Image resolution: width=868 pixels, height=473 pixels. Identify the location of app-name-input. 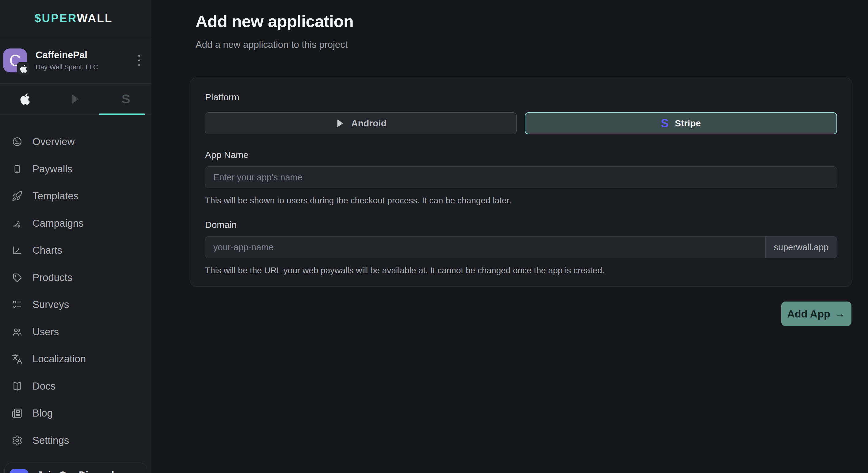
(521, 177).